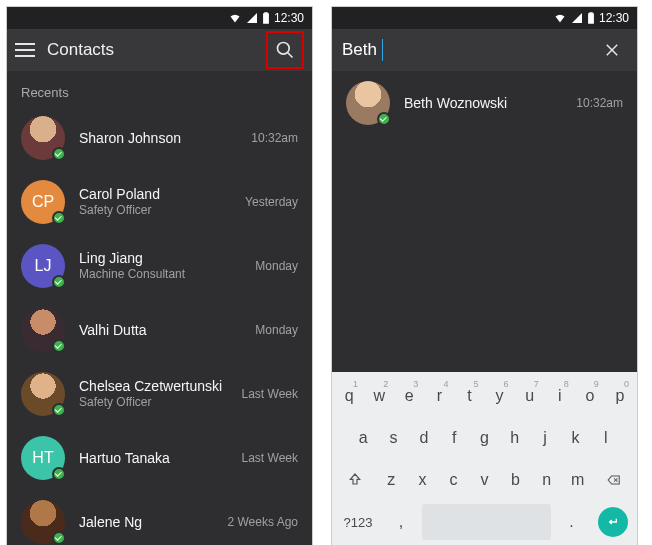 Image resolution: width=652 pixels, height=545 pixels. Describe the element at coordinates (462, 50) in the screenshot. I see `search-input` at that location.